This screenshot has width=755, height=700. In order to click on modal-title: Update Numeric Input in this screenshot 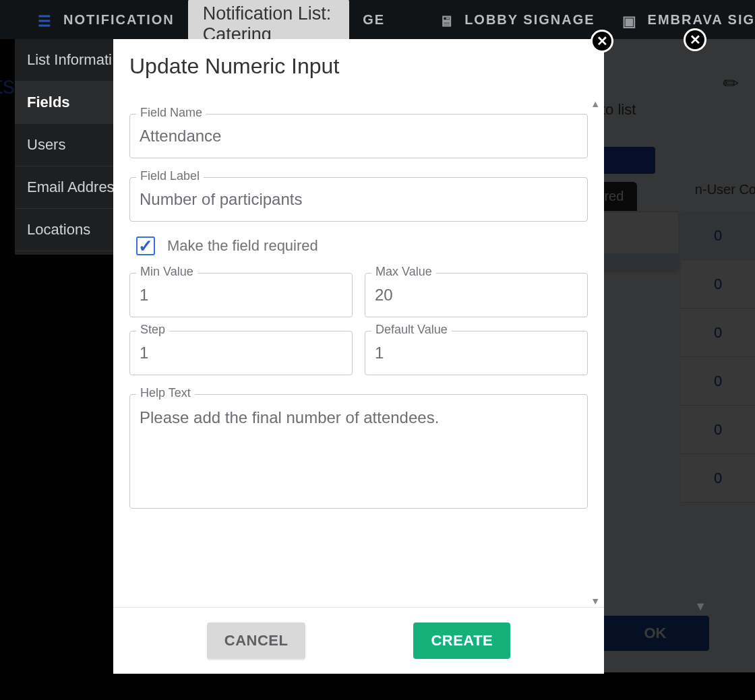, I will do `click(359, 62)`.